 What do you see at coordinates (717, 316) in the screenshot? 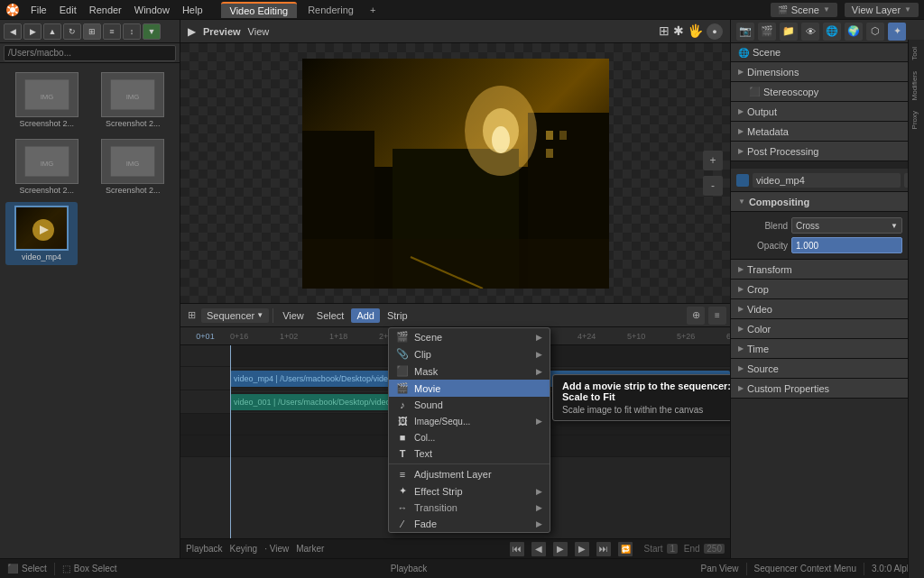
I see `seq-icon2: ≡` at bounding box center [717, 316].